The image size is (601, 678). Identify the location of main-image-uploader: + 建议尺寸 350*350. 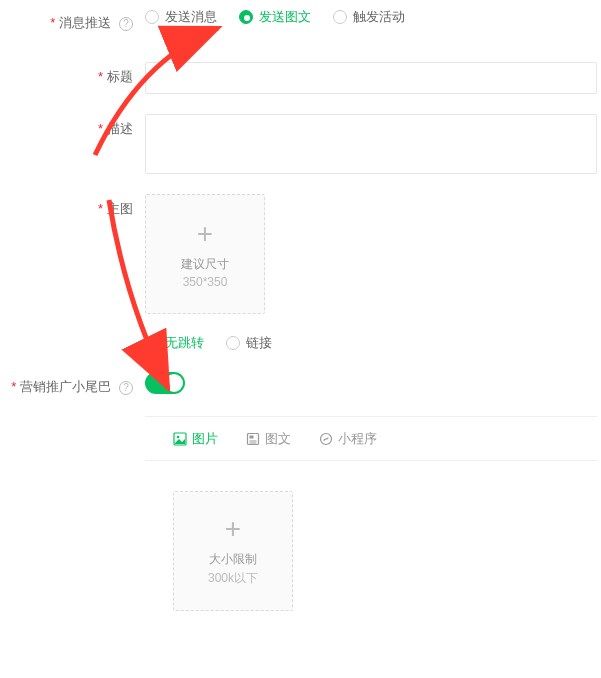
(205, 254).